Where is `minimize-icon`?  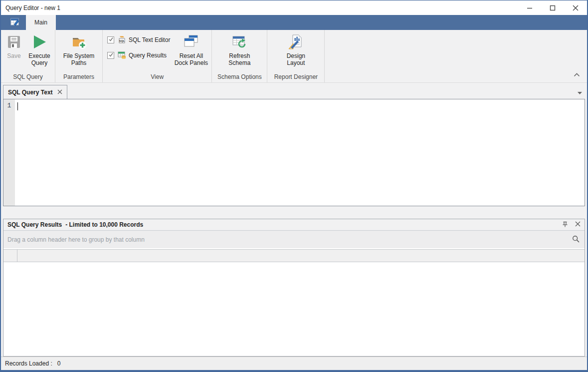 minimize-icon is located at coordinates (530, 8).